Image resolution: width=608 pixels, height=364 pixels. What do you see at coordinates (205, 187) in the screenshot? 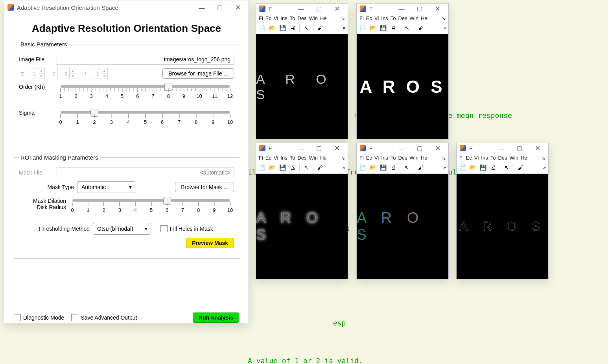
I see `browse-mask-button: Browse for Mask ...` at bounding box center [205, 187].